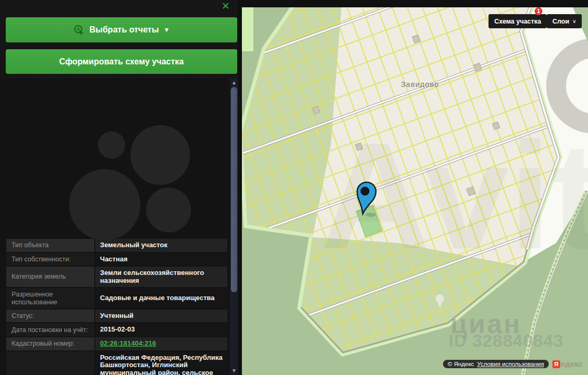 This screenshot has width=588, height=375. I want to click on field-value: Земли сельскохозяйственного назначения, so click(161, 277).